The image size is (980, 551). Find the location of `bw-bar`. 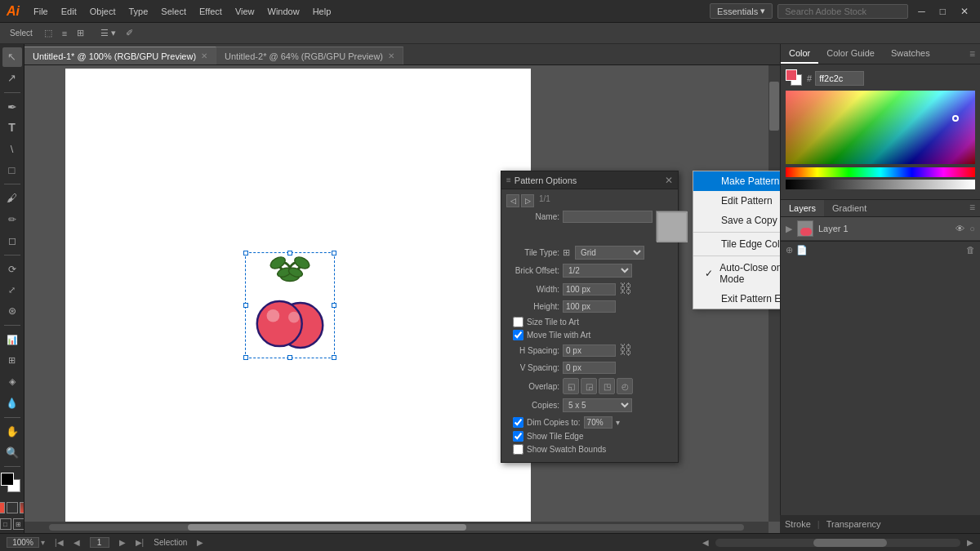

bw-bar is located at coordinates (880, 184).